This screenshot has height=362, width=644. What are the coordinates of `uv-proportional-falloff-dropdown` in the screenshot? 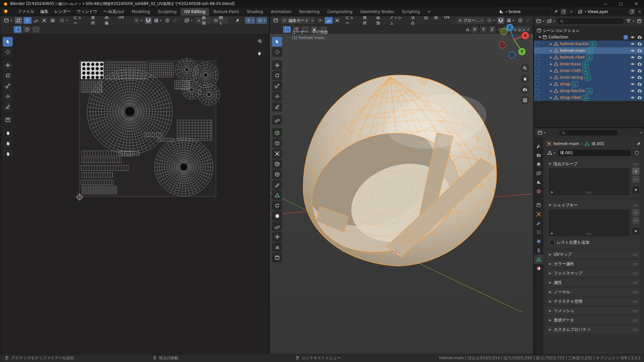 It's located at (175, 20).